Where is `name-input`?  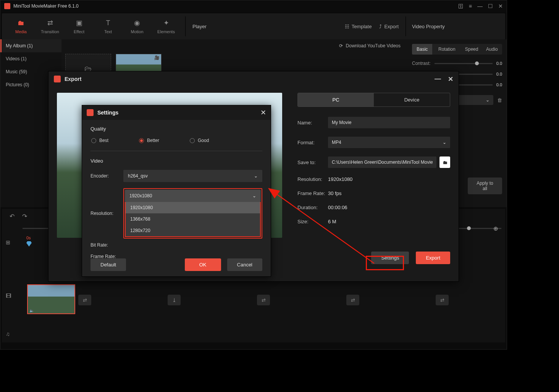
name-input is located at coordinates (389, 123).